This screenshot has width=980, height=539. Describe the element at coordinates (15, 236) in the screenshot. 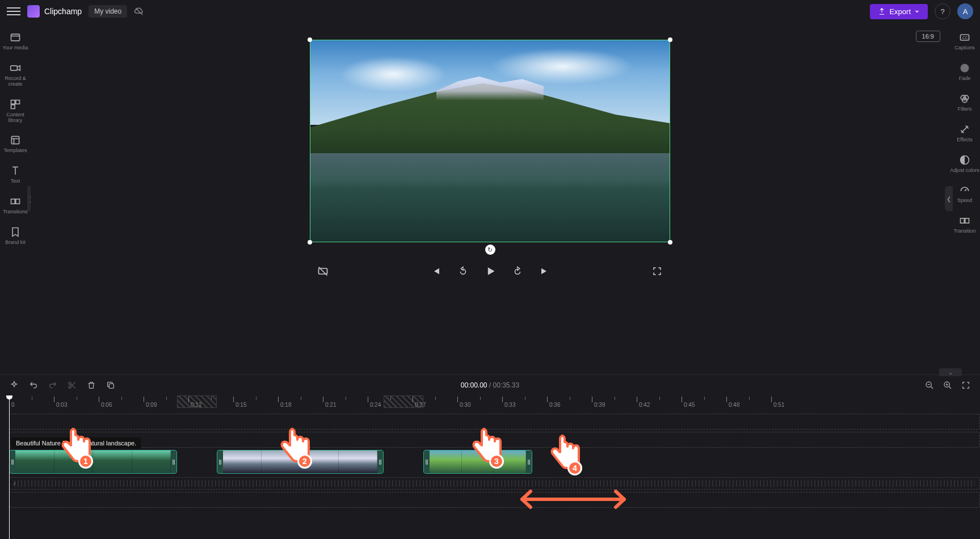

I see `sidebar-item-brand-kit: Brand kit` at that location.